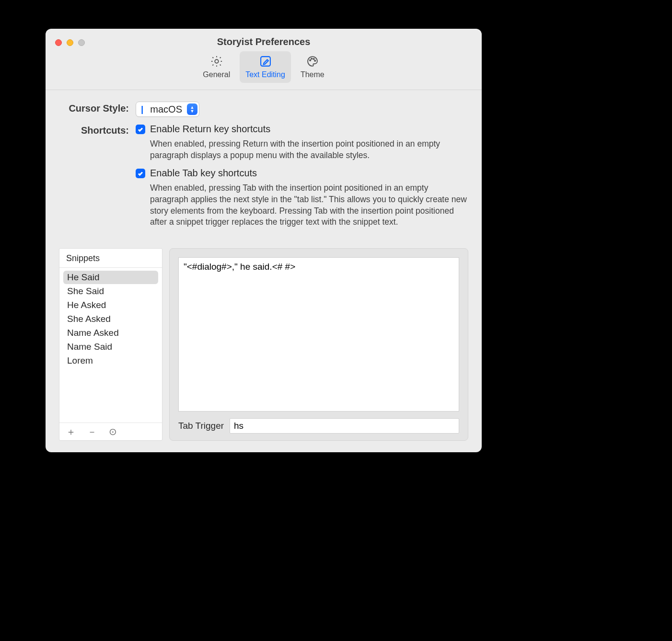 The width and height of the screenshot is (672, 641). Describe the element at coordinates (166, 109) in the screenshot. I see `cursor-style-value: macOS` at that location.